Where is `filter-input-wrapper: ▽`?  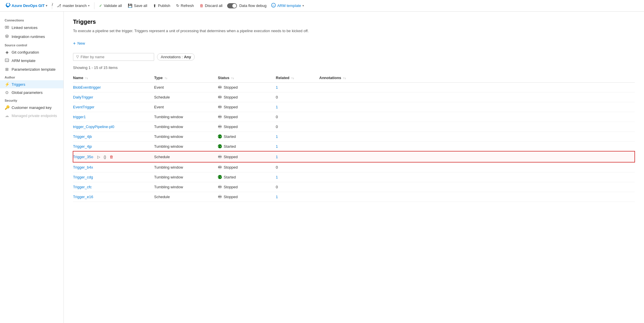
filter-input-wrapper: ▽ is located at coordinates (114, 57).